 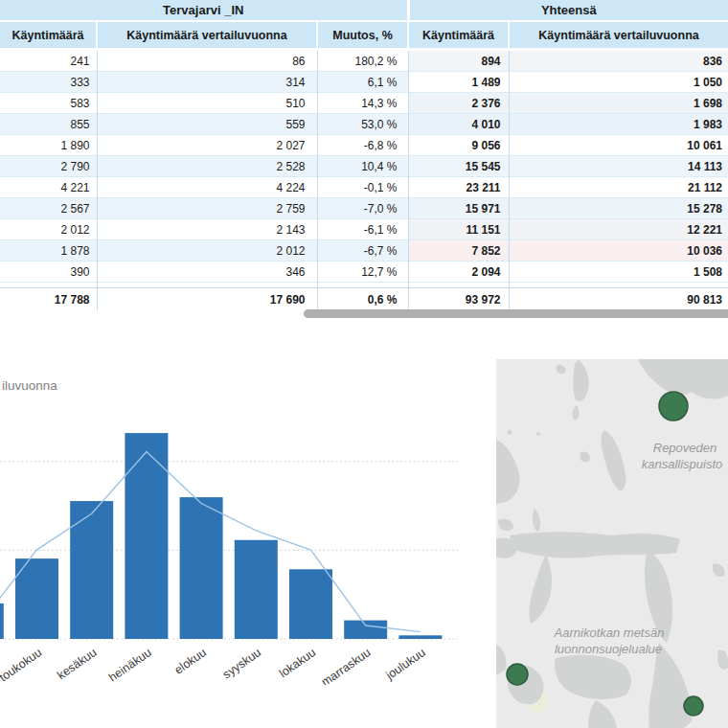 What do you see at coordinates (619, 188) in the screenshot?
I see `table-cell: 21 112` at bounding box center [619, 188].